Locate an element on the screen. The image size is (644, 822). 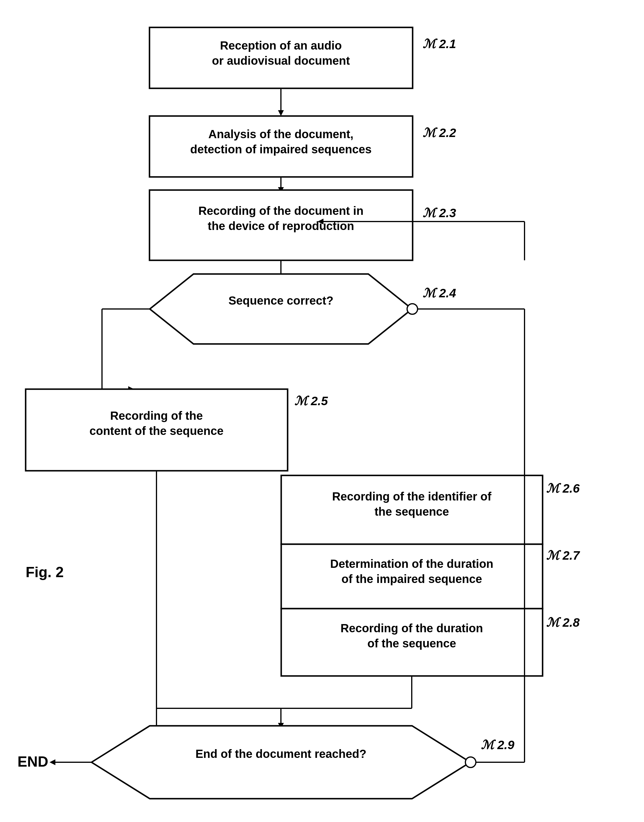
svg-text: Recording of the duration is located at coordinates (412, 628).